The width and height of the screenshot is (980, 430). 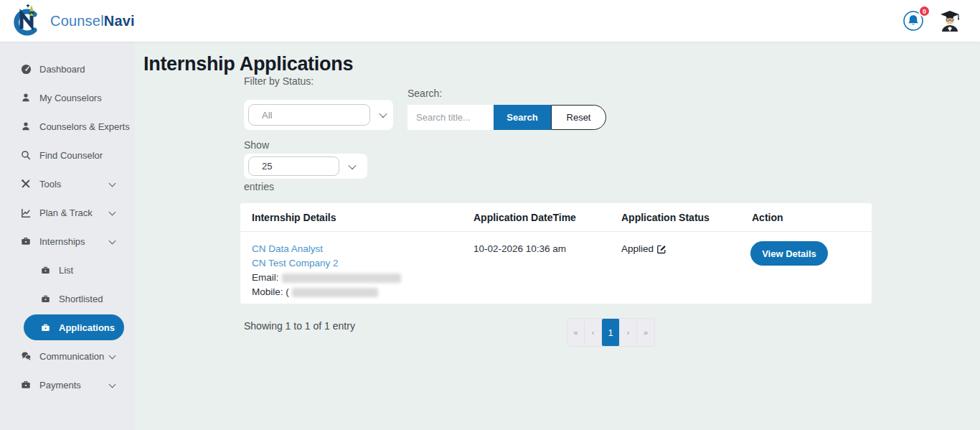 What do you see at coordinates (27, 21) in the screenshot?
I see `brand-logo-icon` at bounding box center [27, 21].